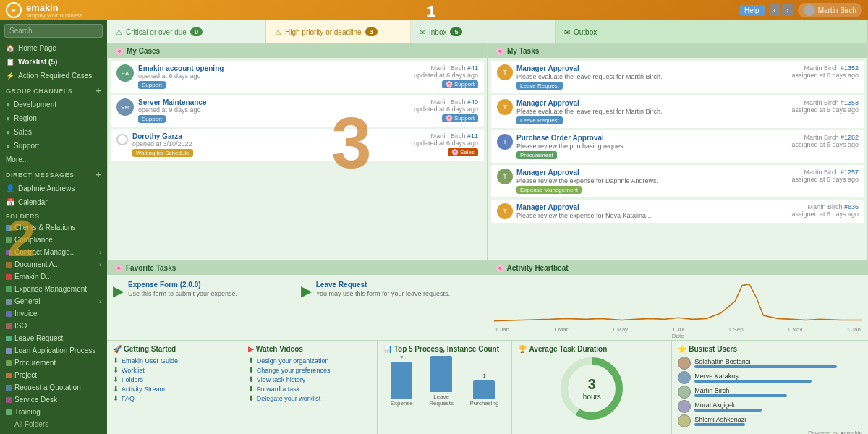 The width and height of the screenshot is (868, 434). Describe the element at coordinates (849, 172) in the screenshot. I see `task-link: #1257` at that location.